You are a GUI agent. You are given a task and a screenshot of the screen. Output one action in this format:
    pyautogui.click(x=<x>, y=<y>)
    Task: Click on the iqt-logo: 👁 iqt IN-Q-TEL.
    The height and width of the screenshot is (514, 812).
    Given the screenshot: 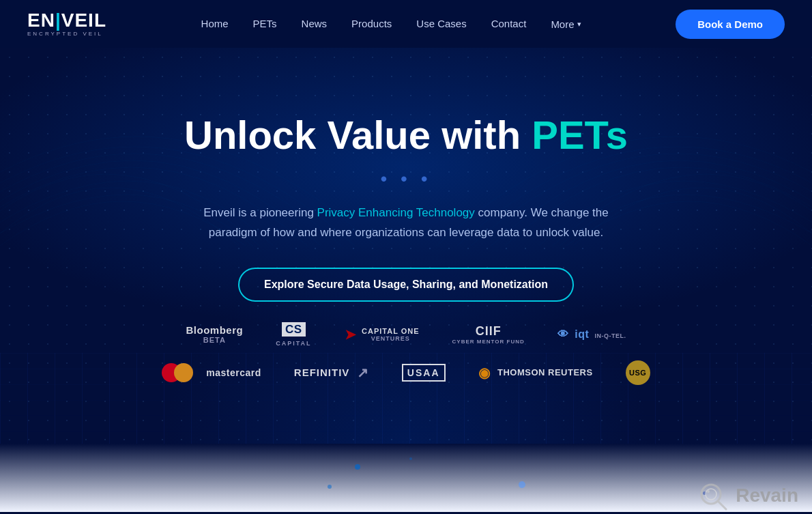 What is the action you would take?
    pyautogui.click(x=592, y=334)
    